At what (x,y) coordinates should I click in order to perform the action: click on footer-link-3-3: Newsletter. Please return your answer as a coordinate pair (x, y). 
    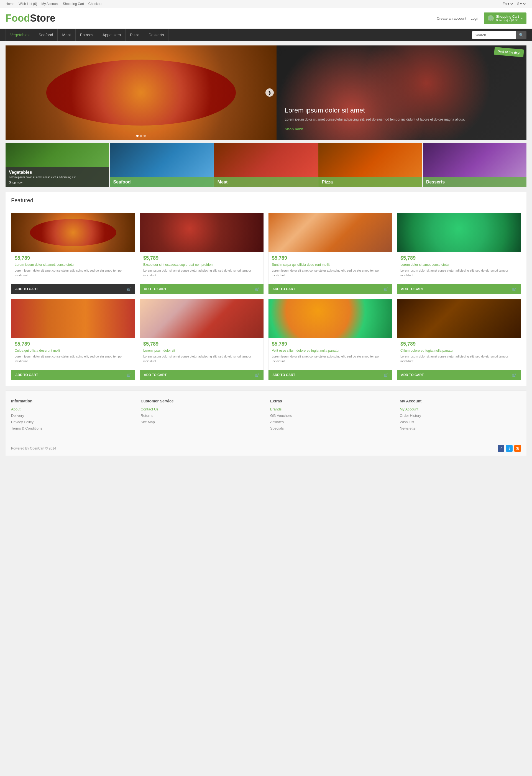
    Looking at the image, I should click on (461, 428).